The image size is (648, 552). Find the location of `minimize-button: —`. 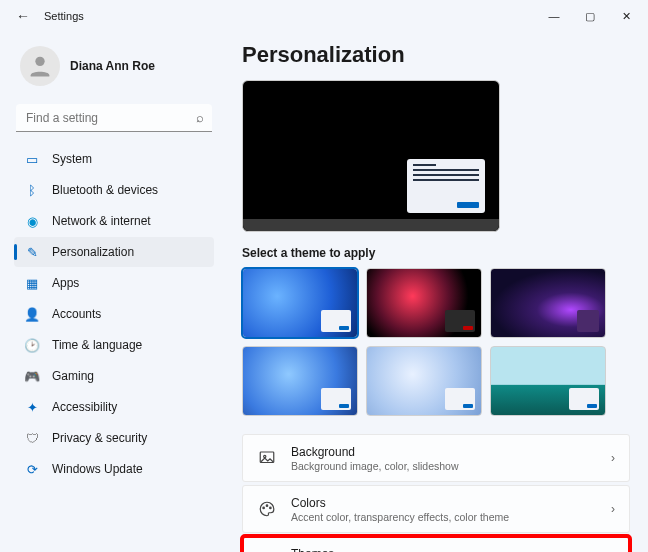

minimize-button: — is located at coordinates (554, 16).